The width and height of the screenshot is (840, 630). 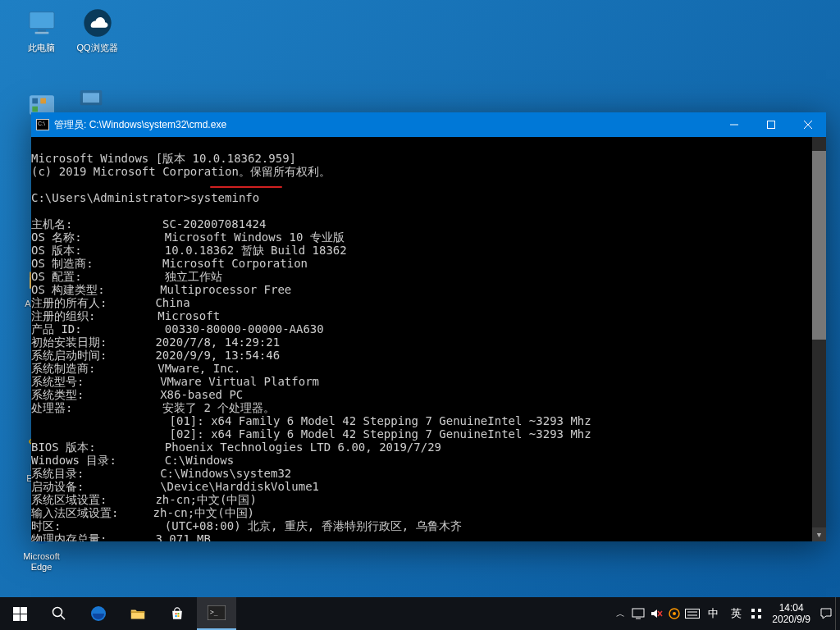 What do you see at coordinates (42, 23) in the screenshot?
I see `monitor-icon` at bounding box center [42, 23].